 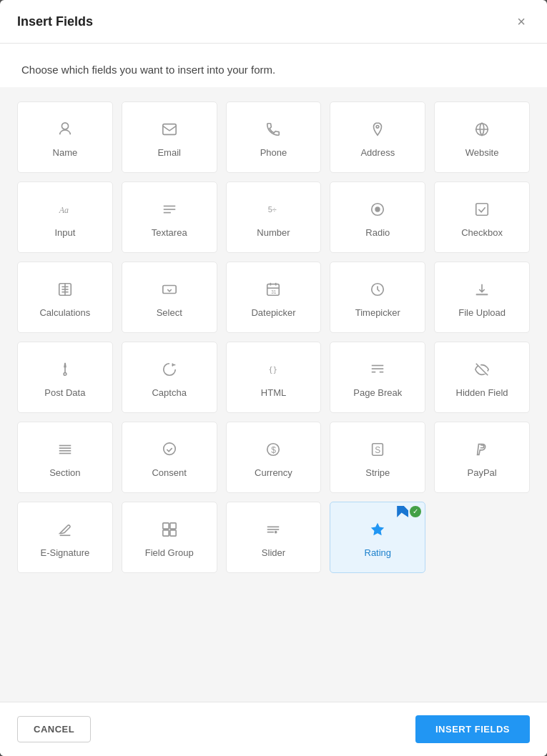 I want to click on cancel-button: CANCEL, so click(x=54, y=729).